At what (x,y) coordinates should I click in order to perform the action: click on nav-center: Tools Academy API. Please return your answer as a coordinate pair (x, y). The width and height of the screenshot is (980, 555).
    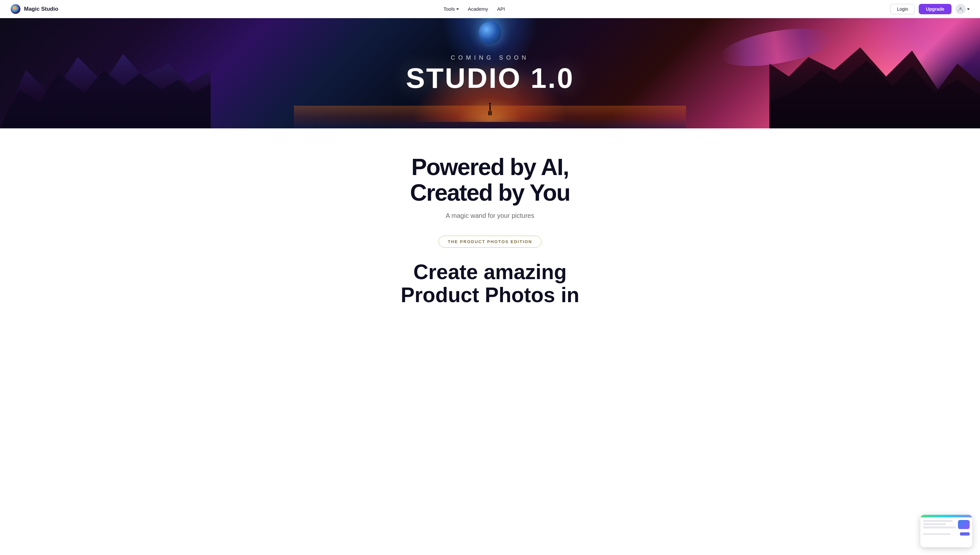
    Looking at the image, I should click on (474, 9).